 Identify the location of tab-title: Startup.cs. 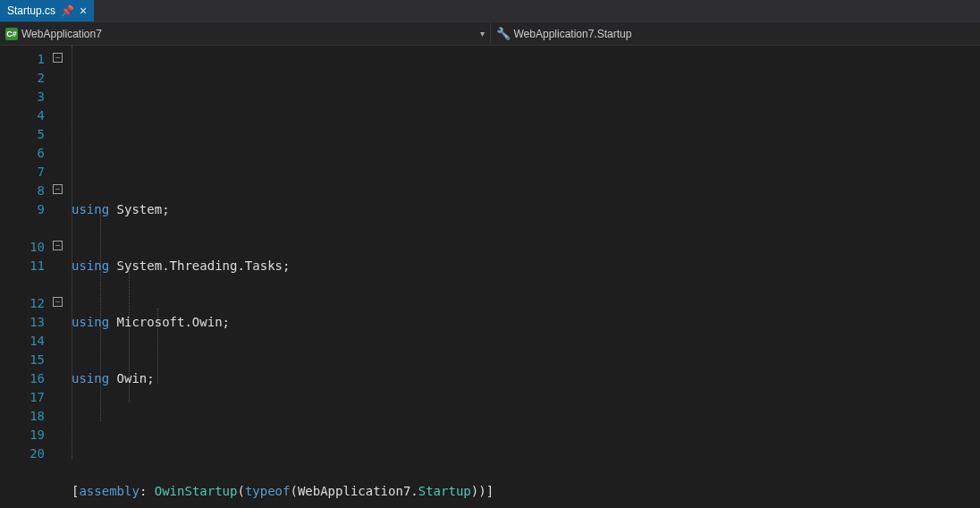
(31, 11).